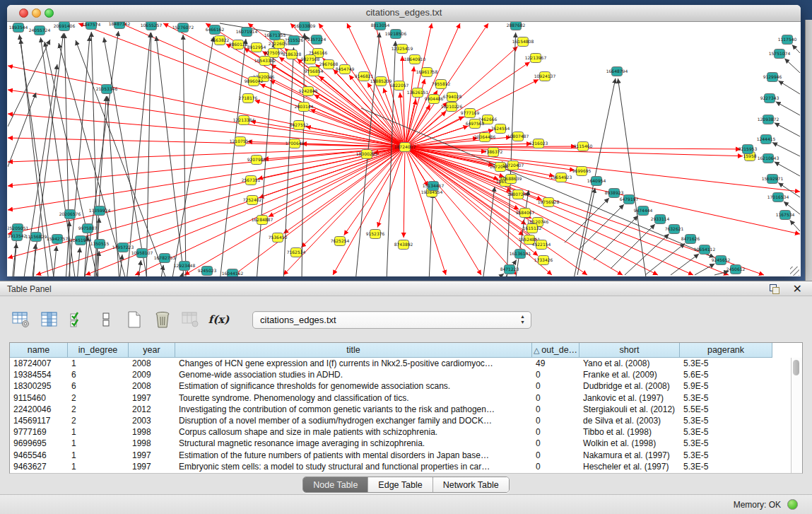 This screenshot has height=514, width=812. Describe the element at coordinates (252, 181) in the screenshot. I see `graph-node: 2567351` at that location.